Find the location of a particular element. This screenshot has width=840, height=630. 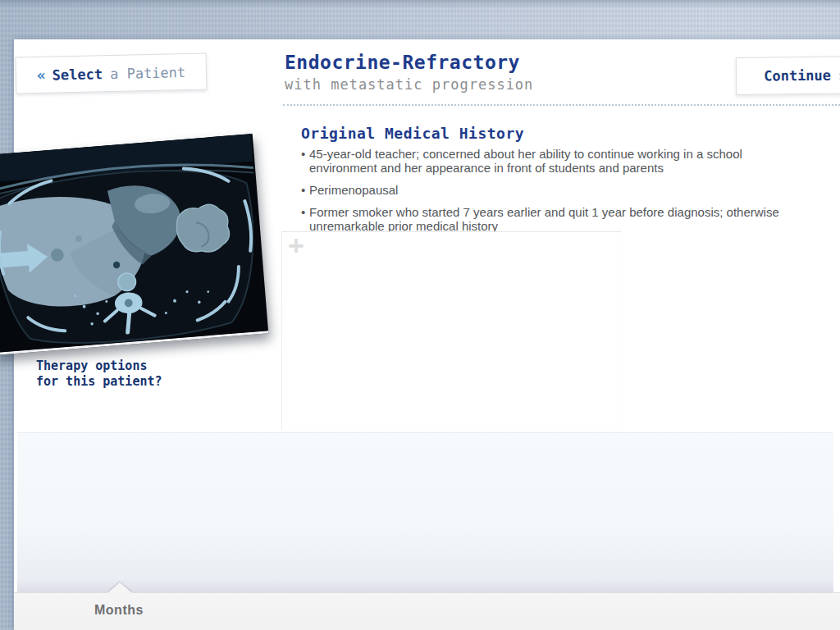

continue-button: Continue » is located at coordinates (788, 75).